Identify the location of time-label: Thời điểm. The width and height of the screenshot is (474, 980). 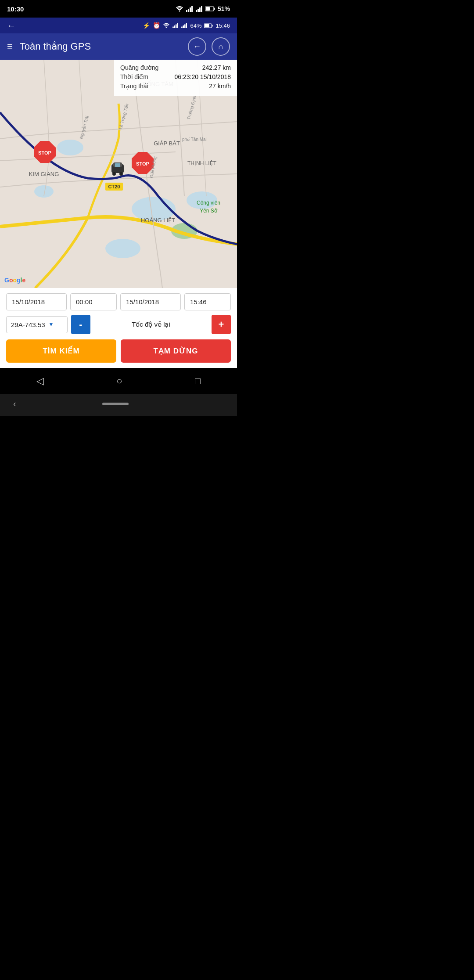
(134, 77).